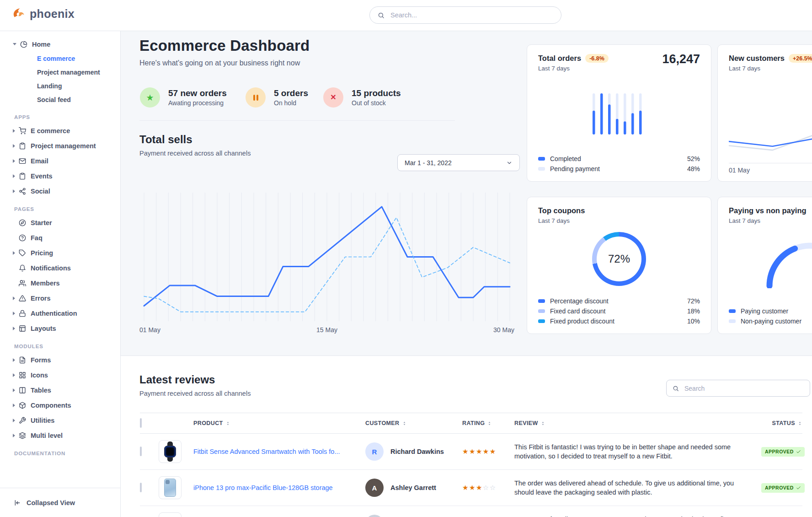 This screenshot has height=517, width=812. What do you see at coordinates (279, 423) in the screenshot?
I see `column-header-product: PRODUCT` at bounding box center [279, 423].